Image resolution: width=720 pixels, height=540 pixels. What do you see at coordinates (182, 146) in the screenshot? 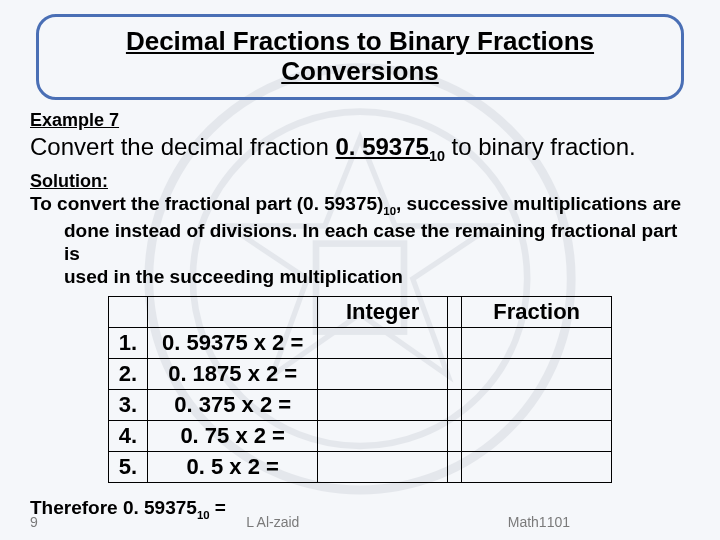
I see `prompt-pre: Convert the decimal fraction` at bounding box center [182, 146].